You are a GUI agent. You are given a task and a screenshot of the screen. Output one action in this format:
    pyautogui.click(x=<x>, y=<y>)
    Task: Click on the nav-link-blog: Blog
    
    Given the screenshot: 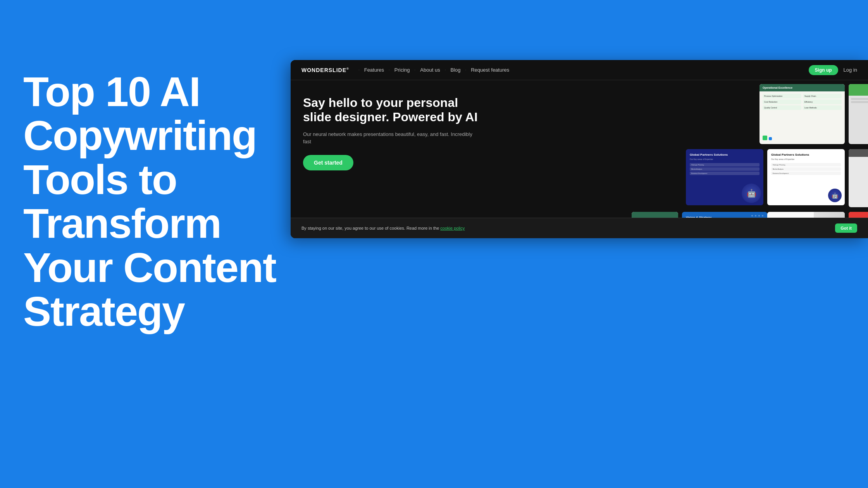 What is the action you would take?
    pyautogui.click(x=455, y=70)
    